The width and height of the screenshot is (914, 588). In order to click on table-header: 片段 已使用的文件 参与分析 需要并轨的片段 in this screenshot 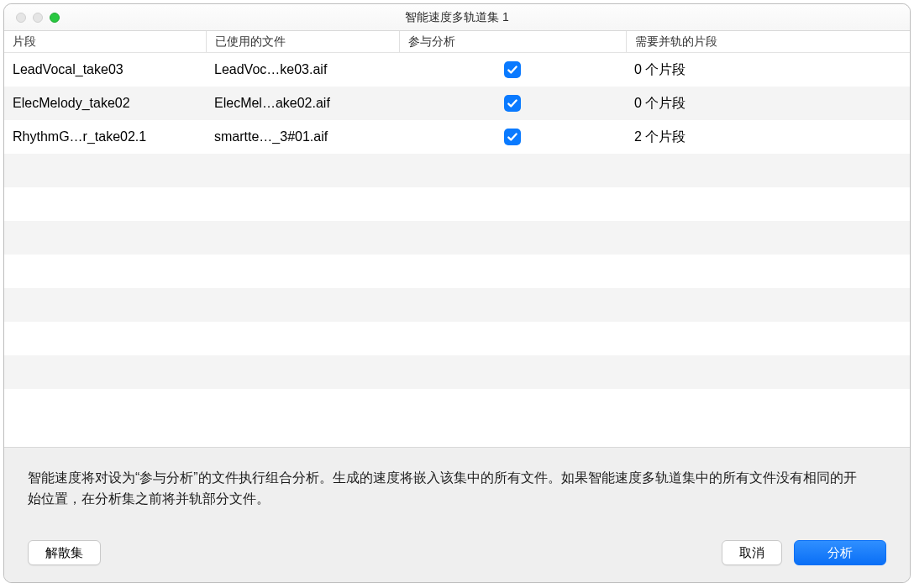, I will do `click(457, 42)`.